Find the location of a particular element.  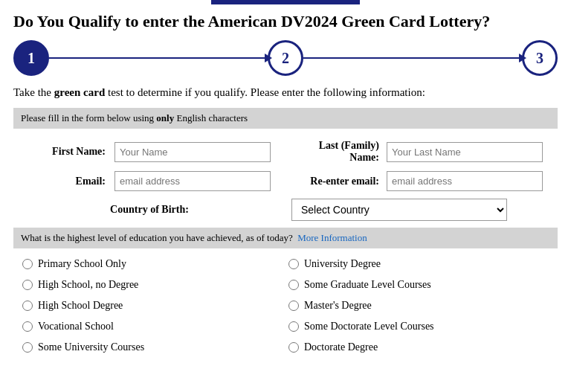

radio-option-university: University Degree is located at coordinates (419, 264).